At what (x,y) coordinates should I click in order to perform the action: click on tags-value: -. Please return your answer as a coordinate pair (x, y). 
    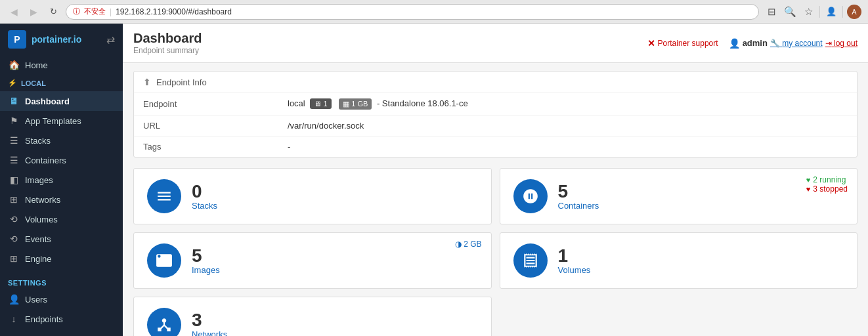
    Looking at the image, I should click on (567, 147).